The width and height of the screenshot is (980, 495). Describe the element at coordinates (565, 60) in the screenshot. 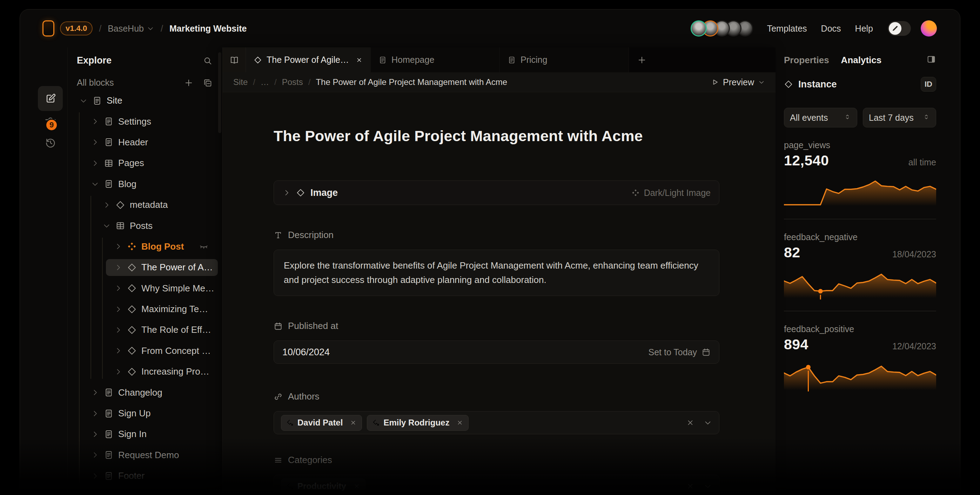

I see `tab-pricing: Pricing` at that location.